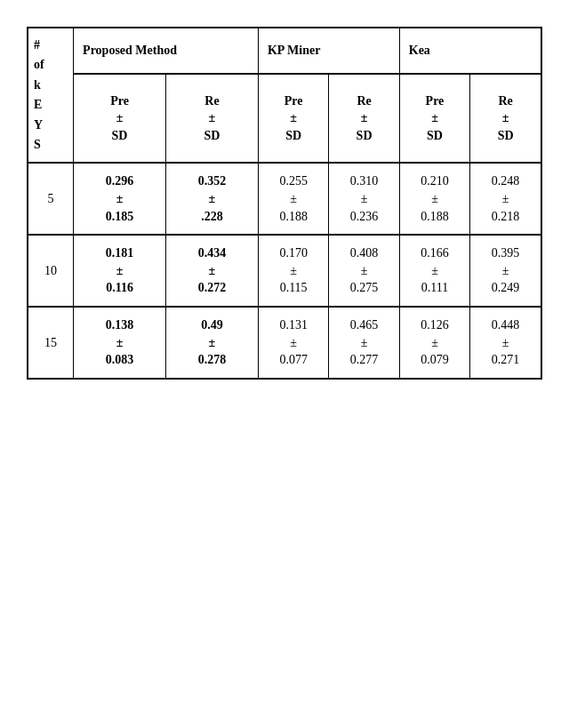  What do you see at coordinates (434, 343) in the screenshot?
I see `cell-15-pre-kea: 0.126±0.079` at bounding box center [434, 343].